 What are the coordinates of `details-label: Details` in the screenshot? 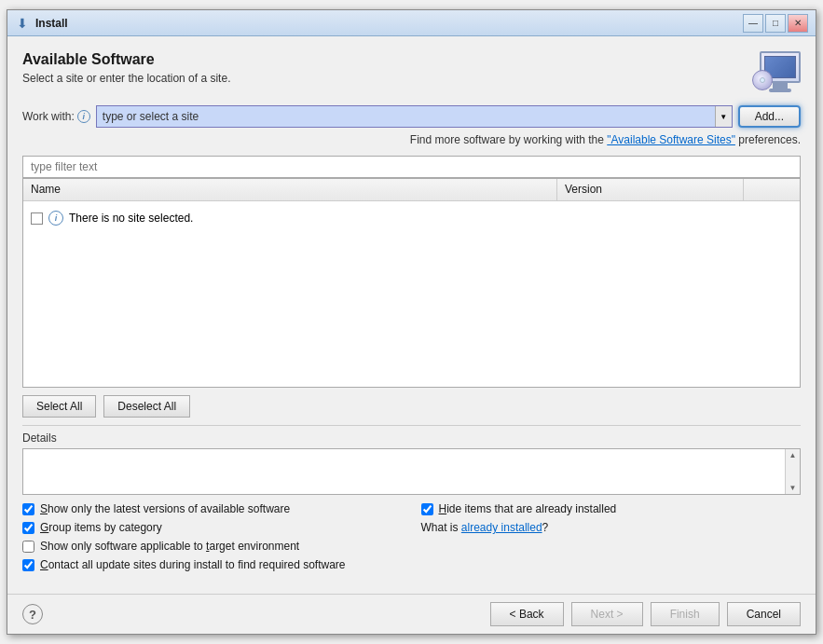 It's located at (412, 438).